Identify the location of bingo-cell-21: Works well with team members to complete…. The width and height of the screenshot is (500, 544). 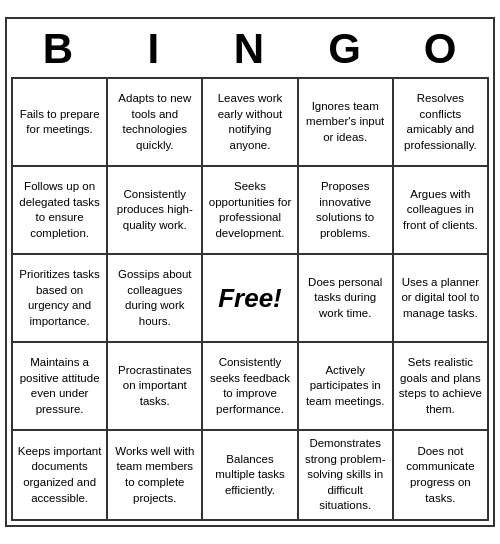
(156, 476).